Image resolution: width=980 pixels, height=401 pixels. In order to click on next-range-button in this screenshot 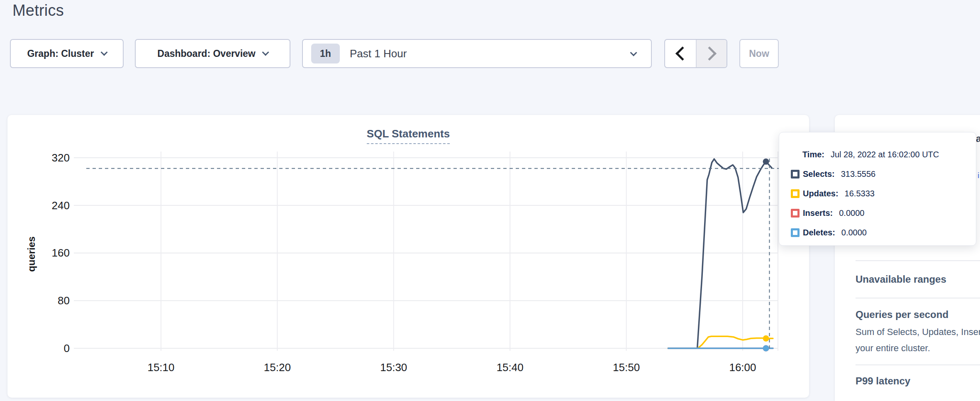, I will do `click(711, 54)`.